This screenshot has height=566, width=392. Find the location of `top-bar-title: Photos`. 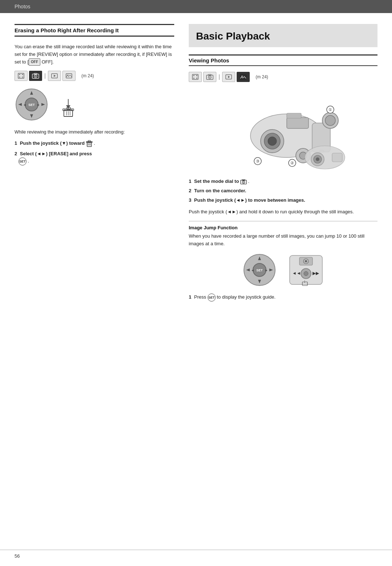

top-bar-title: Photos is located at coordinates (23, 7).